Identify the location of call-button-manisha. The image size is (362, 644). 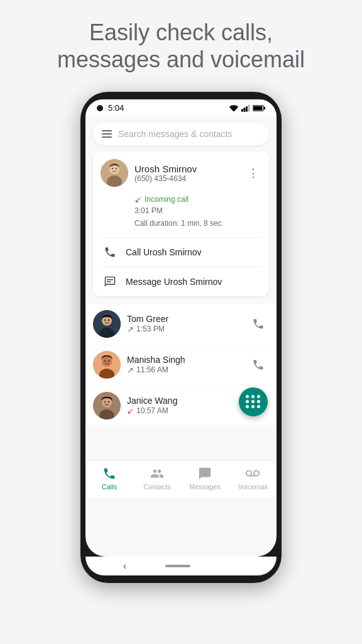
(258, 365).